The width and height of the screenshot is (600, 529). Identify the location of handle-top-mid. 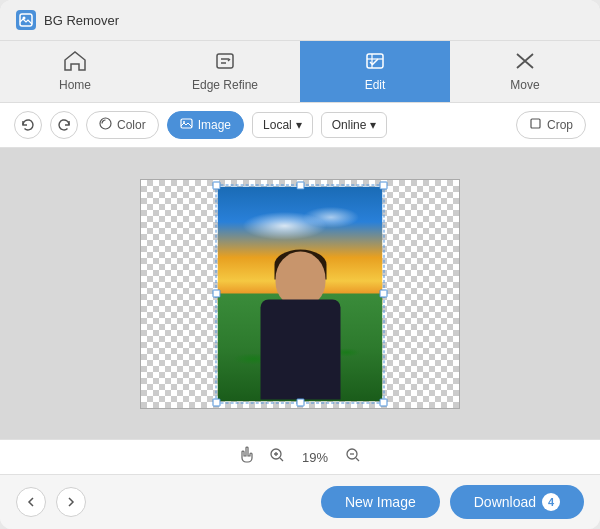
(300, 185).